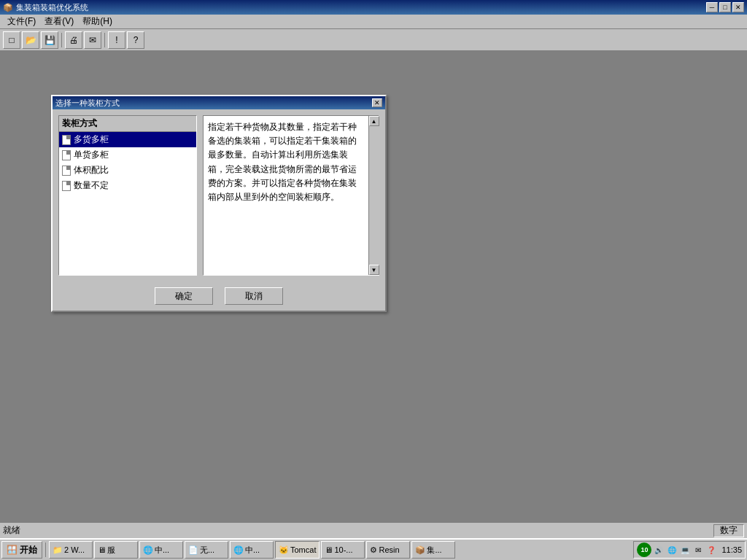 The height and width of the screenshot is (560, 747). I want to click on taskbar-btn-1: 🖥 服, so click(116, 550).